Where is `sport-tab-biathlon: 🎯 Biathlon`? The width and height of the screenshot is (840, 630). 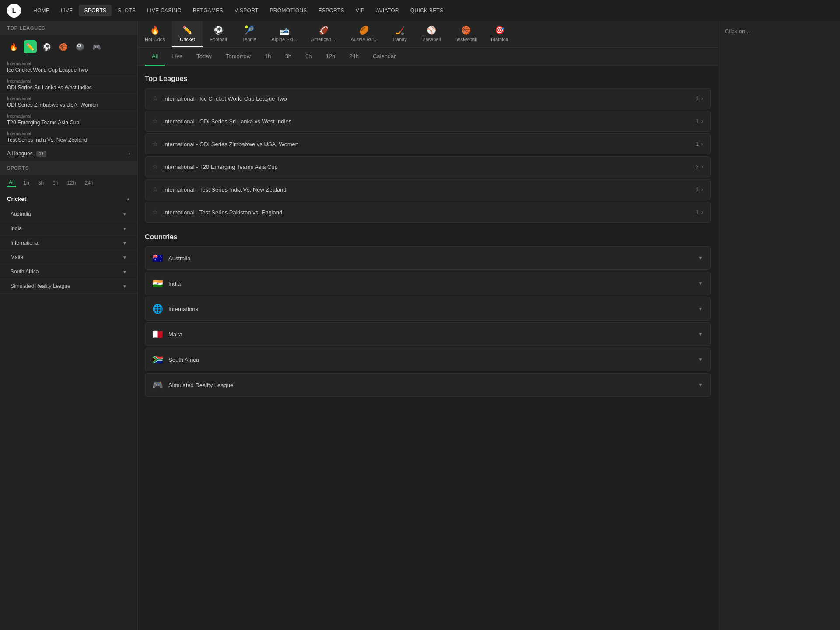
sport-tab-biathlon: 🎯 Biathlon is located at coordinates (500, 34).